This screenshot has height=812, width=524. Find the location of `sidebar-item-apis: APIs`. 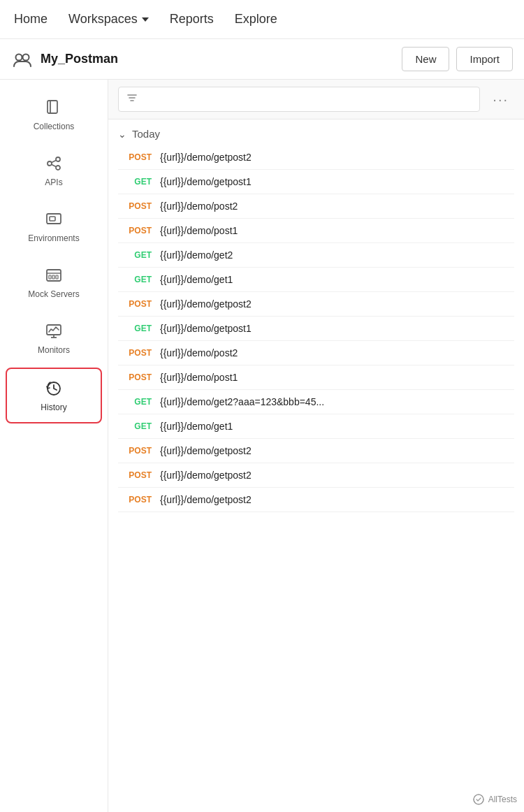

sidebar-item-apis: APIs is located at coordinates (54, 171).